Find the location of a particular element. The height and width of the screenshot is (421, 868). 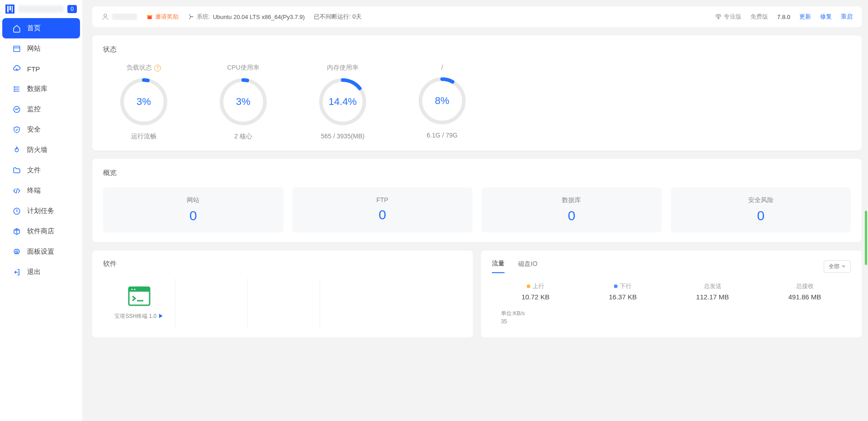

diamond-icon is located at coordinates (718, 17).